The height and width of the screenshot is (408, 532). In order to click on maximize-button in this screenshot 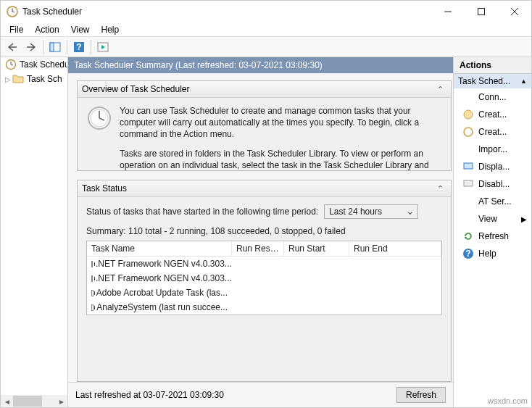, I will do `click(481, 12)`.